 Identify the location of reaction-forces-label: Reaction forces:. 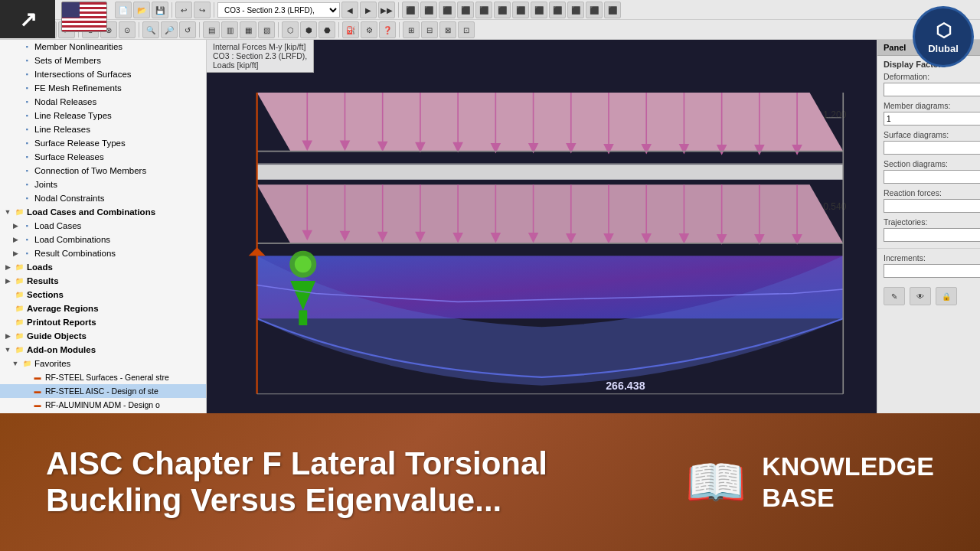
(929, 193).